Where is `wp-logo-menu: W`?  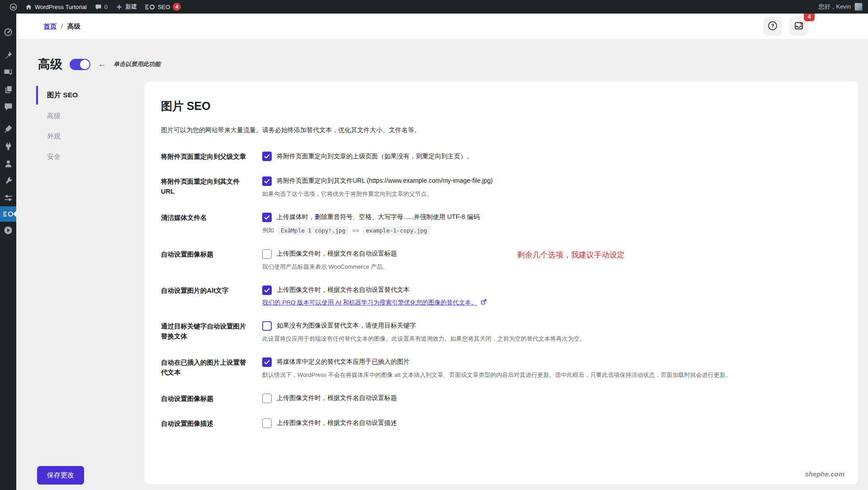 wp-logo-menu: W is located at coordinates (14, 7).